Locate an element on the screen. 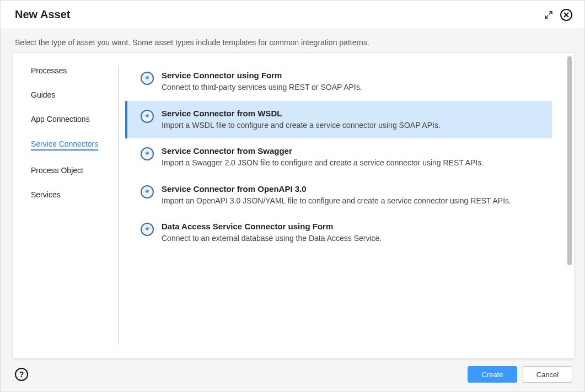 The image size is (585, 392). scrollbar-thumb is located at coordinates (570, 161).